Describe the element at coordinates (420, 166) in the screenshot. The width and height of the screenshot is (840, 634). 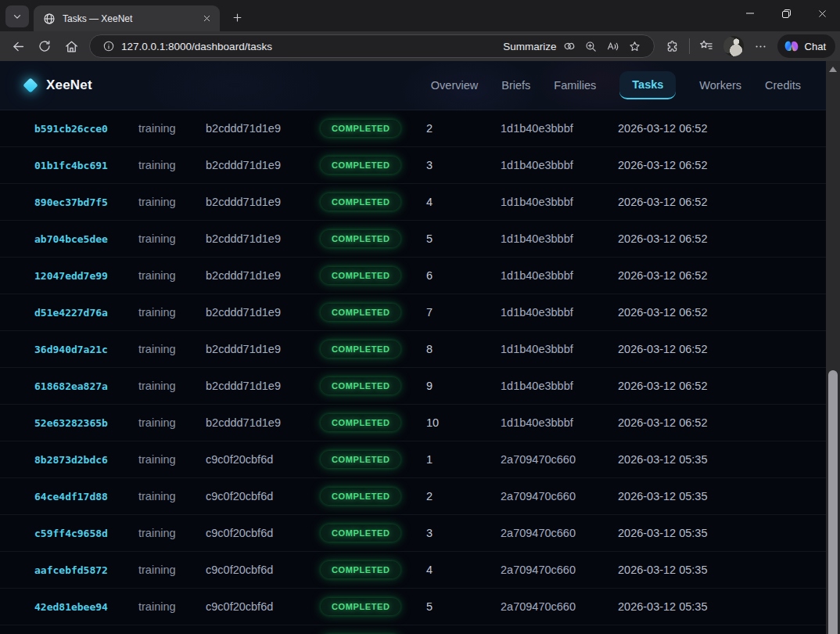
I see `table-row: 01b1fc4bc691 training b2cddd71d1e9 COMPL…` at that location.